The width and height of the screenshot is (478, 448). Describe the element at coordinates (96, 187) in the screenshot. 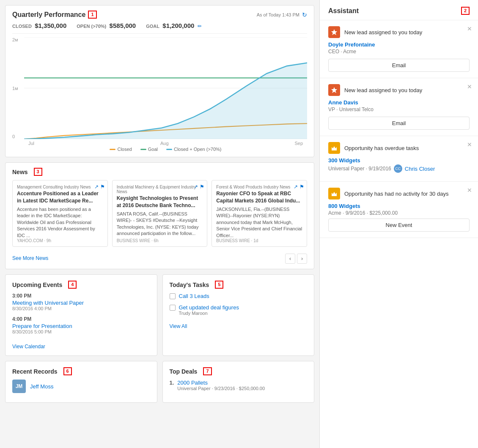

I see `news-share-icon-1: ↗` at that location.